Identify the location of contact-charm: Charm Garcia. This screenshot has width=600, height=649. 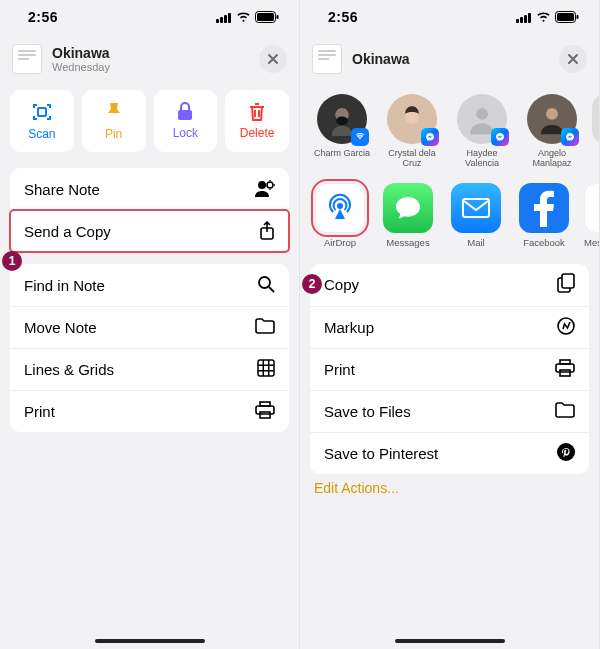
(342, 132).